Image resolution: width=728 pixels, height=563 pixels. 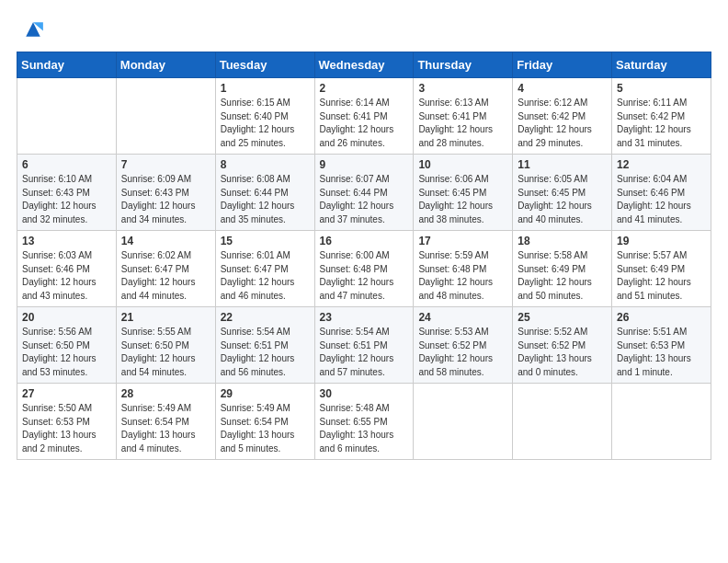 I want to click on day-number: 18, so click(x=563, y=241).